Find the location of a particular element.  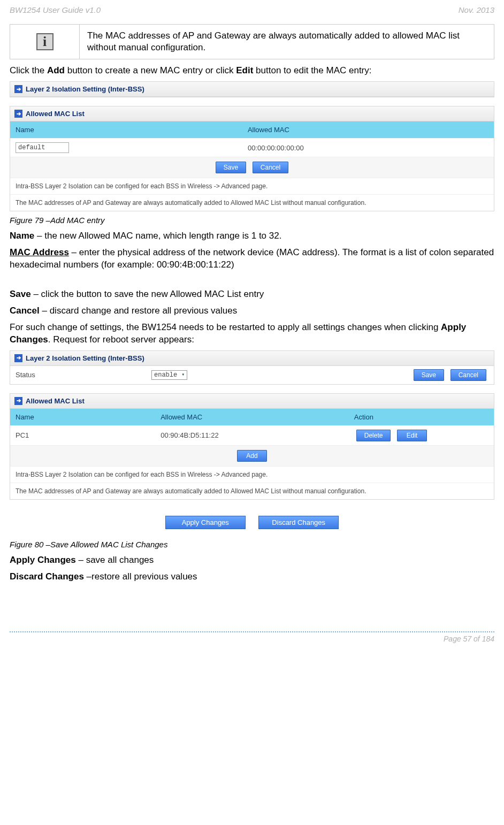

allowed-mac-table: Name Allowed MAC default 00:00:00:00:00:… is located at coordinates (252, 139).